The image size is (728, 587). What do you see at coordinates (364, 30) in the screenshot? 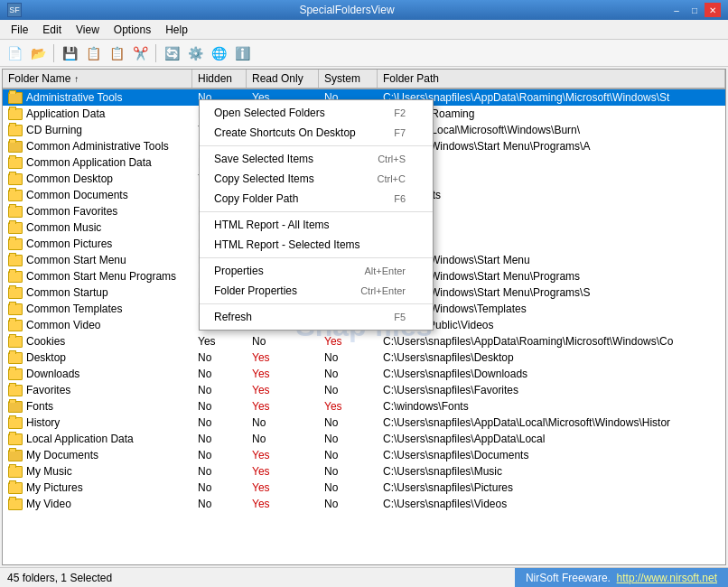
I see `menu-bar: File Edit View Options Help` at bounding box center [364, 30].